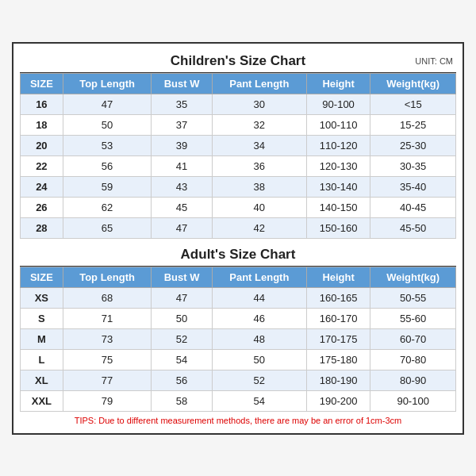  I want to click on adult-cell-r2-c4: 170-175, so click(338, 339).